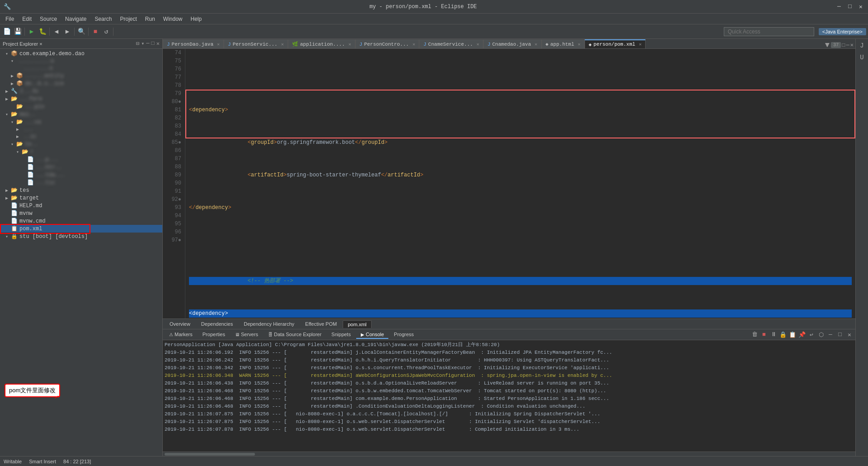  What do you see at coordinates (849, 335) in the screenshot?
I see `console-close-btn: ✕` at bounding box center [849, 335].